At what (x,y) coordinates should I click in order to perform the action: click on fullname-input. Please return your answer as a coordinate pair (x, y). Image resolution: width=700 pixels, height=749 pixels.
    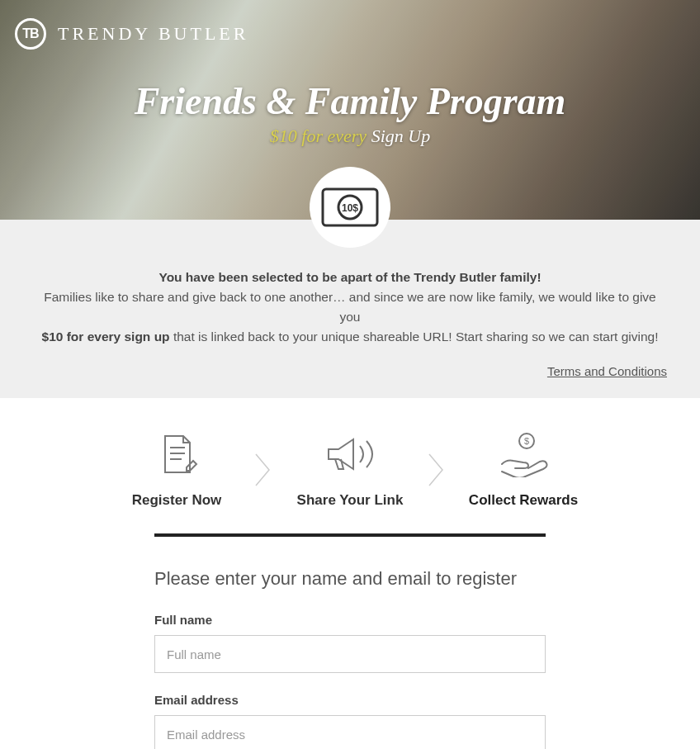
    Looking at the image, I should click on (350, 654).